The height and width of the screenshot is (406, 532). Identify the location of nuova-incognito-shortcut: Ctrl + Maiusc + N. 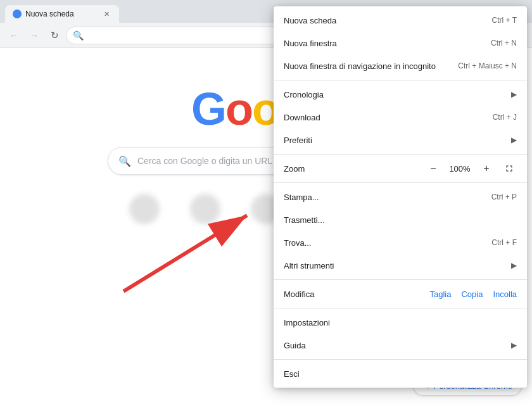
(488, 66).